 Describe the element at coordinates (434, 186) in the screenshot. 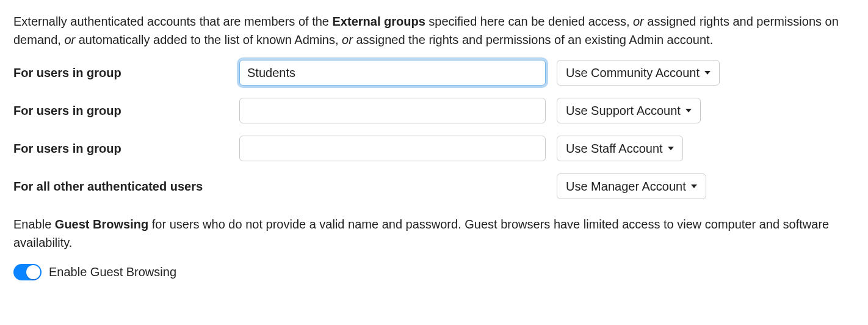

I see `other-users-row: For all other authenticated users Use Ma…` at that location.